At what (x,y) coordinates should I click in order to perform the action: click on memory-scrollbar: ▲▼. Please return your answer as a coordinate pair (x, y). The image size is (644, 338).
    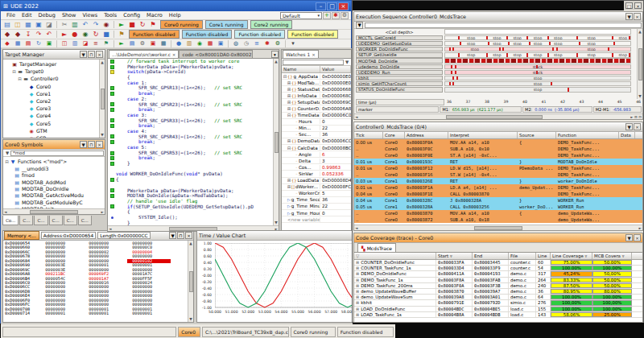
    Looking at the image, I should click on (190, 282).